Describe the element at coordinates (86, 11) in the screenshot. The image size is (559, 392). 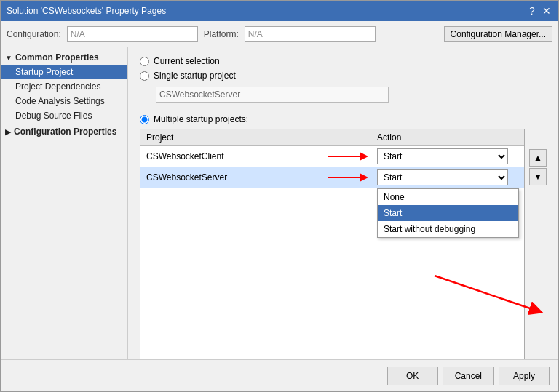
I see `window-title: Solution 'CSWebsockets' Property Pages` at that location.